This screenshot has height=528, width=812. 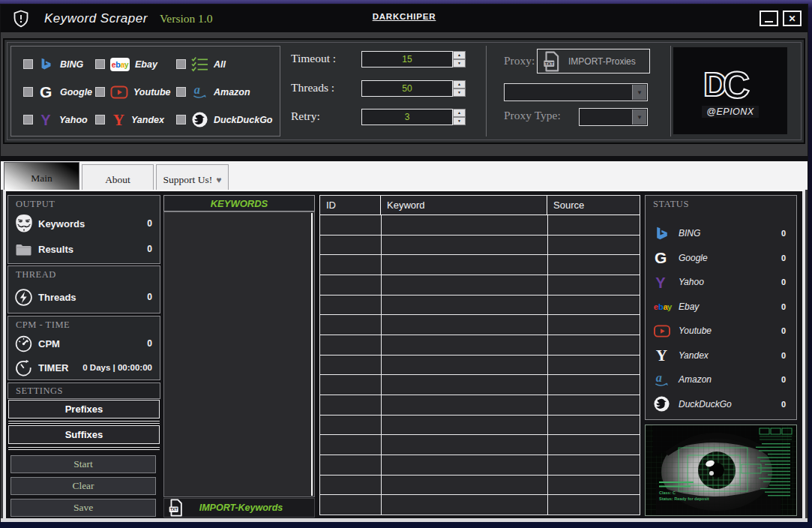 I want to click on tab-strip: Main About Support Us! ♥, so click(x=404, y=172).